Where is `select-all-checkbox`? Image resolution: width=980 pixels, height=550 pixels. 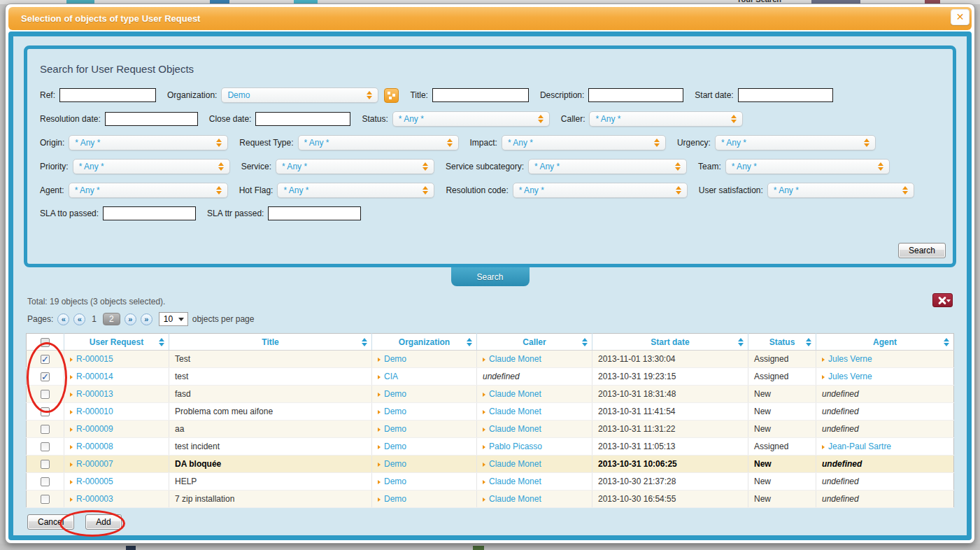 select-all-checkbox is located at coordinates (45, 343).